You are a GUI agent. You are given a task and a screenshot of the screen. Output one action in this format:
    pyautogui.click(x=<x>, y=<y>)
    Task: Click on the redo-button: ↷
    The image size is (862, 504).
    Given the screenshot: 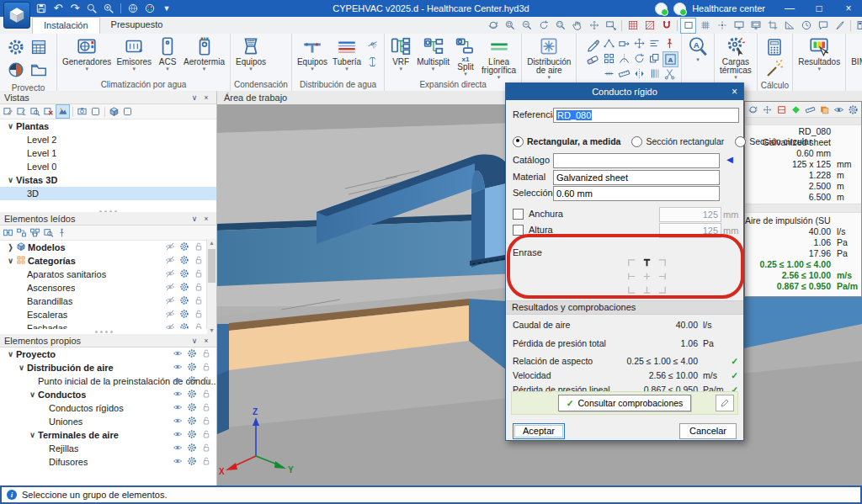 What is the action you would take?
    pyautogui.click(x=75, y=8)
    